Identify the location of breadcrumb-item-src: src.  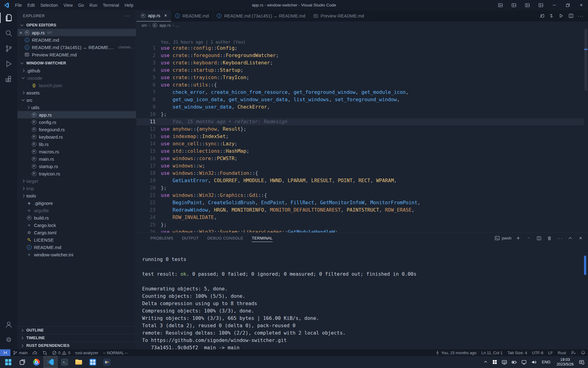
(144, 25).